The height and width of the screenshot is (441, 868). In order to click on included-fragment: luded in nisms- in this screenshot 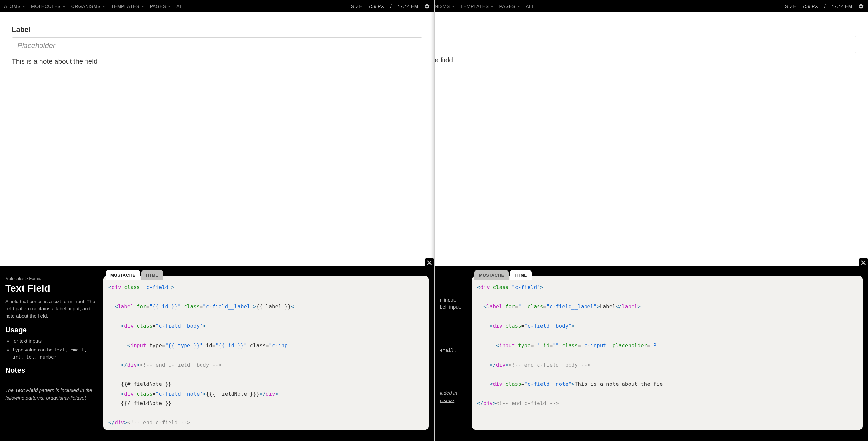, I will do `click(455, 397)`.